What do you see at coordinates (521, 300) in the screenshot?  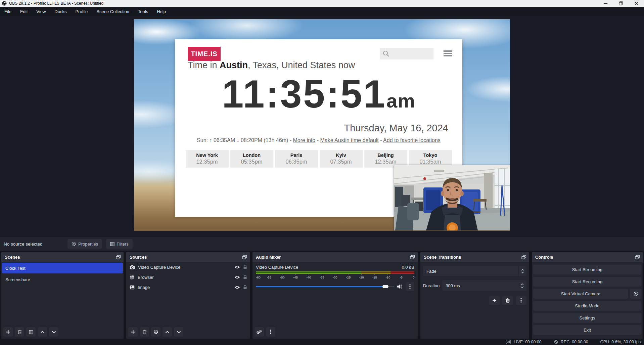 I see `transition-menu-button` at bounding box center [521, 300].